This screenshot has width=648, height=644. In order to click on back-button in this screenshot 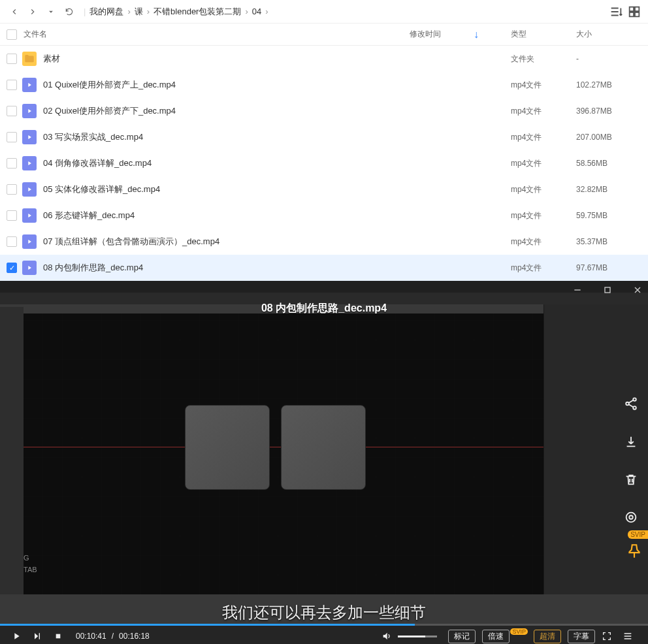, I will do `click(14, 12)`.